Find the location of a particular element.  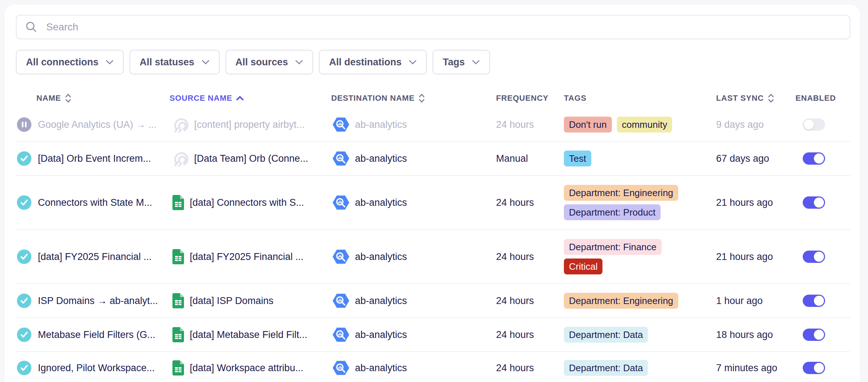

column-label: SOURCE NAME is located at coordinates (201, 98).